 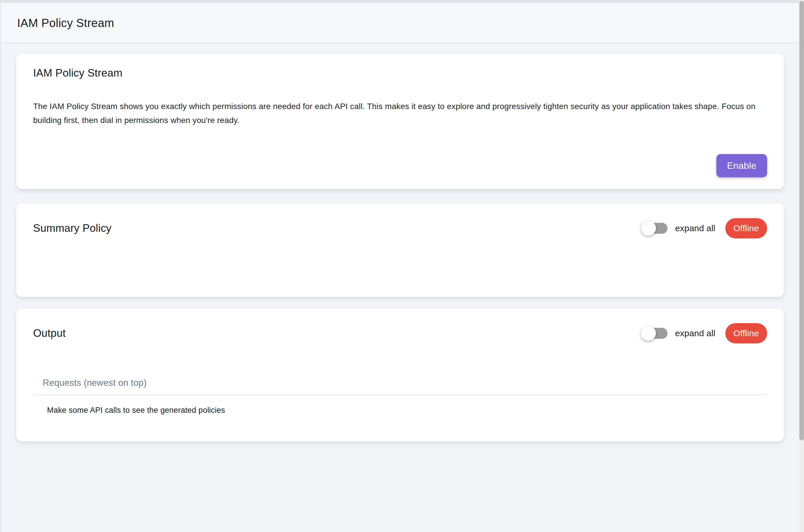 What do you see at coordinates (400, 1) in the screenshot?
I see `window-top-edge` at bounding box center [400, 1].